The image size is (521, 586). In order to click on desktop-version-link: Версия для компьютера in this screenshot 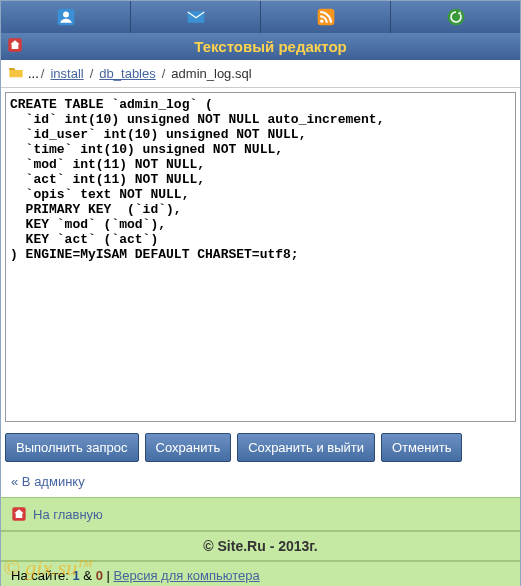, I will do `click(187, 576)`.